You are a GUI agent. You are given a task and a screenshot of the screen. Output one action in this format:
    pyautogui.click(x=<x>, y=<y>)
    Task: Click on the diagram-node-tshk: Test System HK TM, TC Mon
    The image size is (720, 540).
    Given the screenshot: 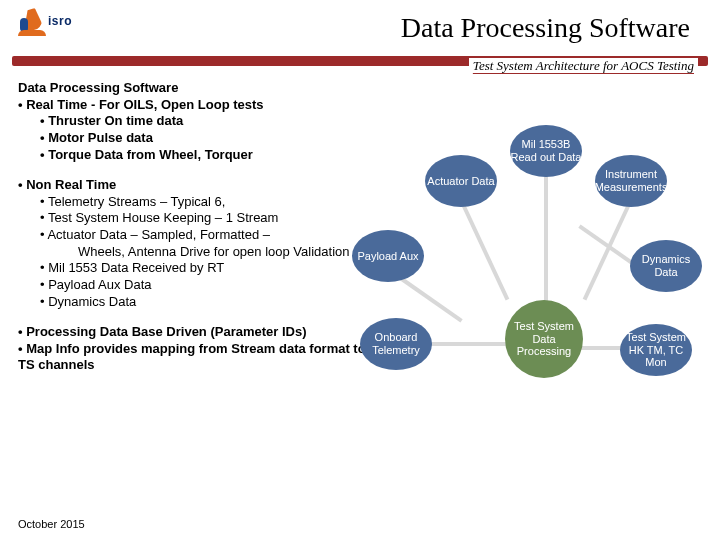 What is the action you would take?
    pyautogui.click(x=656, y=350)
    